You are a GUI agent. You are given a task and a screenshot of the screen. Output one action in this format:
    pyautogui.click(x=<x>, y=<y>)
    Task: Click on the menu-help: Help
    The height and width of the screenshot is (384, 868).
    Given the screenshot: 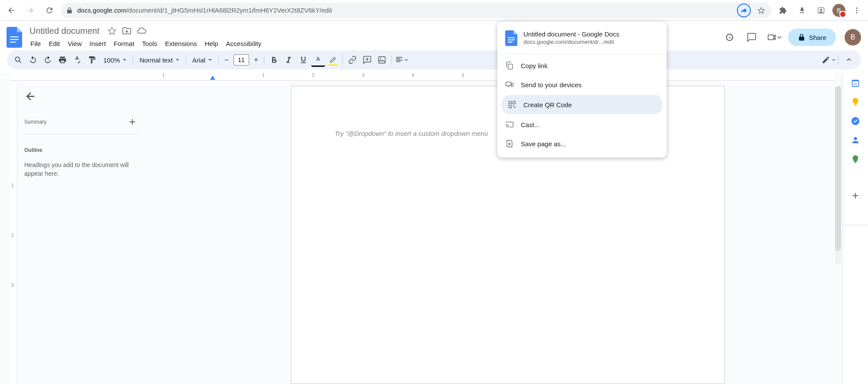 What is the action you would take?
    pyautogui.click(x=212, y=43)
    